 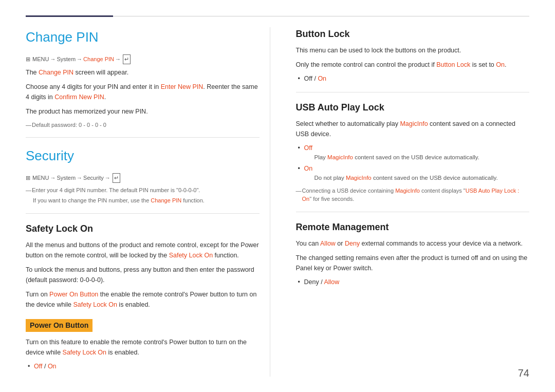 I want to click on button-lock-link: Button Lock, so click(x=453, y=65).